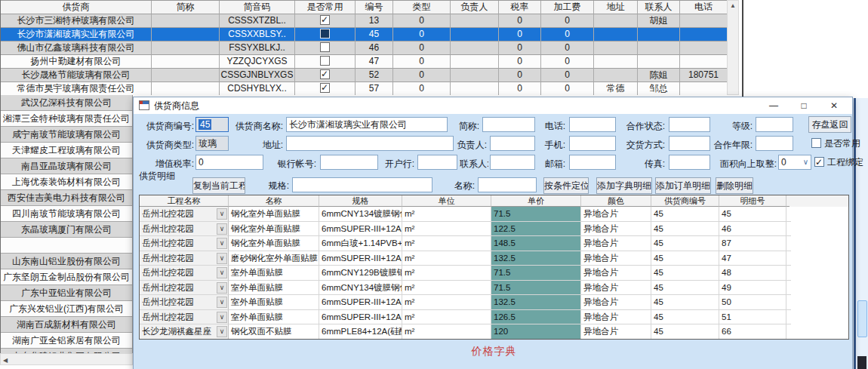  I want to click on list-item: 广东兴发铝业(江西)有限公司, so click(66, 309).